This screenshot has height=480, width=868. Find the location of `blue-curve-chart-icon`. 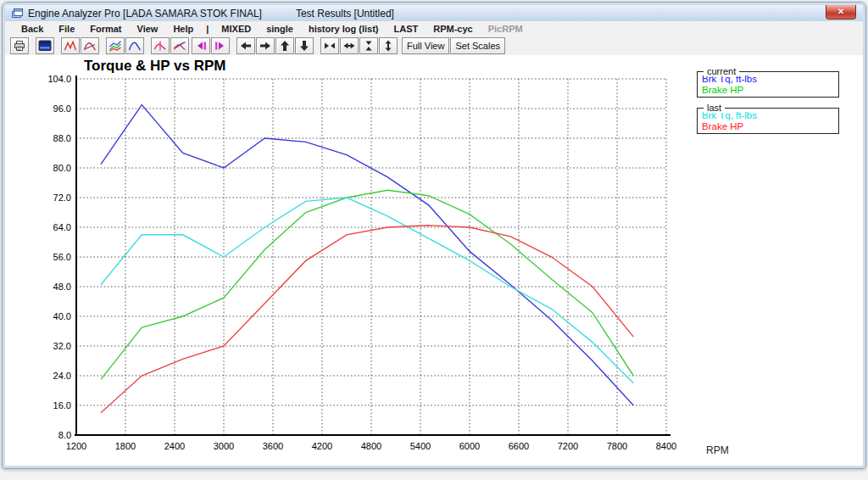

blue-curve-chart-icon is located at coordinates (135, 46).